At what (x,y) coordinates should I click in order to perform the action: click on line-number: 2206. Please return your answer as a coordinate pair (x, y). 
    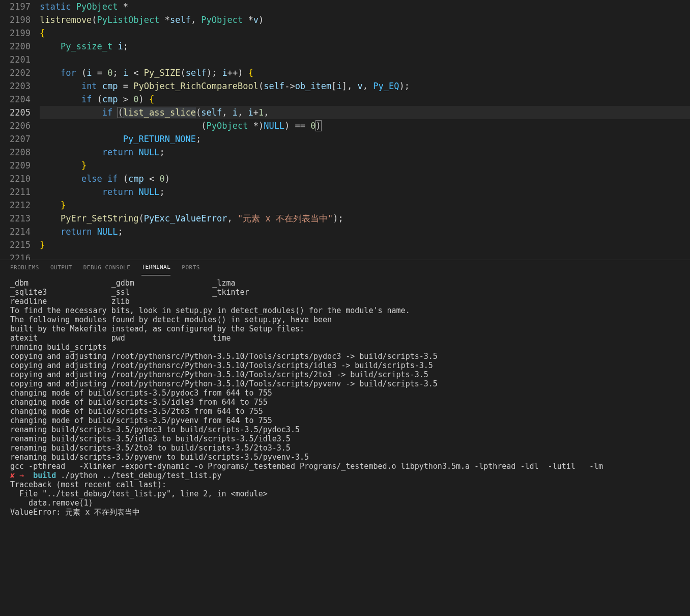
    Looking at the image, I should click on (15, 126).